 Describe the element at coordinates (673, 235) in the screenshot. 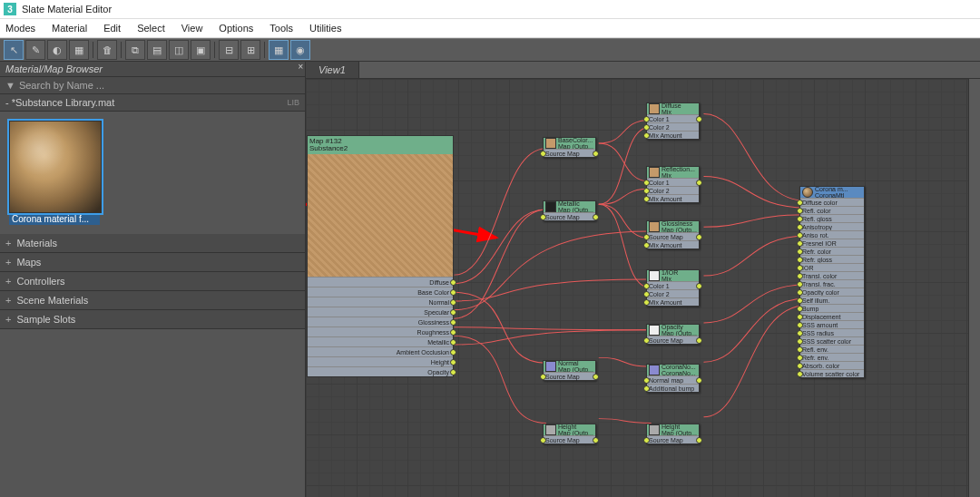

I see `node-glossiness: GlossinessMap (Outp... Source Map Mix Am…` at that location.